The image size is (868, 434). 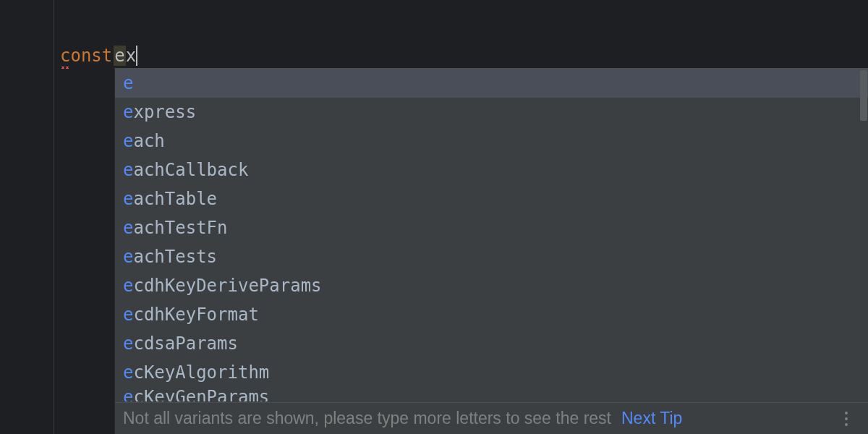 I want to click on suggestion-item: ecdhKeyFormat, so click(x=492, y=315).